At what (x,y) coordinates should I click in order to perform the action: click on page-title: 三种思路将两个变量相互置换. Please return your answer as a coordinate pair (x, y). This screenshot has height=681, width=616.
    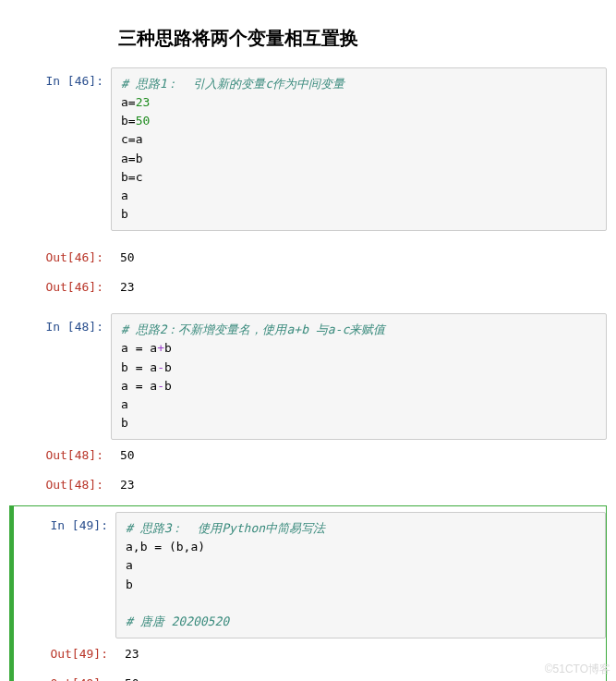
    Looking at the image, I should click on (362, 39).